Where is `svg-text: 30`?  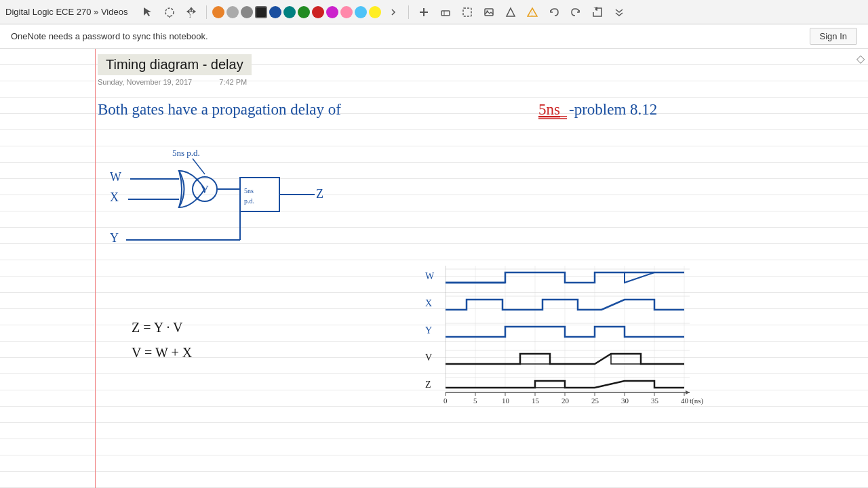
svg-text: 30 is located at coordinates (625, 401).